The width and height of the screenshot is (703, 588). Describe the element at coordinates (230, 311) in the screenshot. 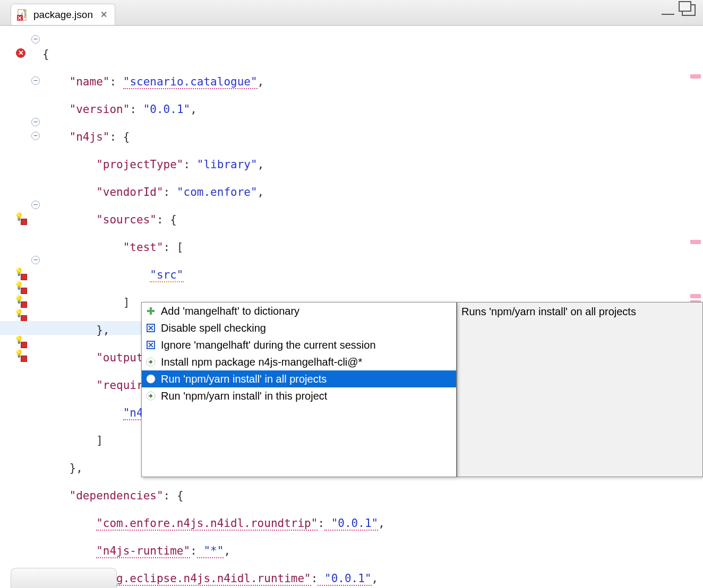

I see `context-menu-item-label: Add 'mangelhaft' to dictionary` at that location.